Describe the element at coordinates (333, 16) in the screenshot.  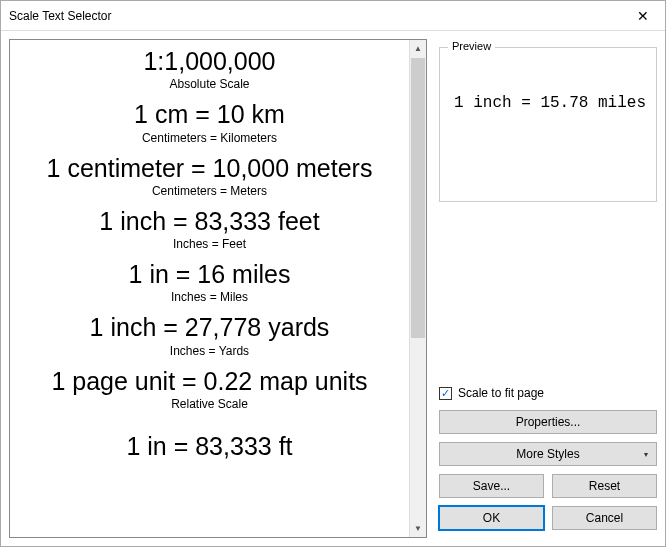
I see `title-bar: Scale Text Selector ✕` at that location.